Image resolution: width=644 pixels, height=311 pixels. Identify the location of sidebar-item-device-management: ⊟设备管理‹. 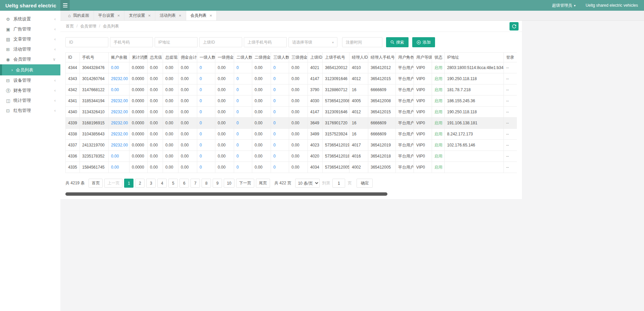
(30, 80).